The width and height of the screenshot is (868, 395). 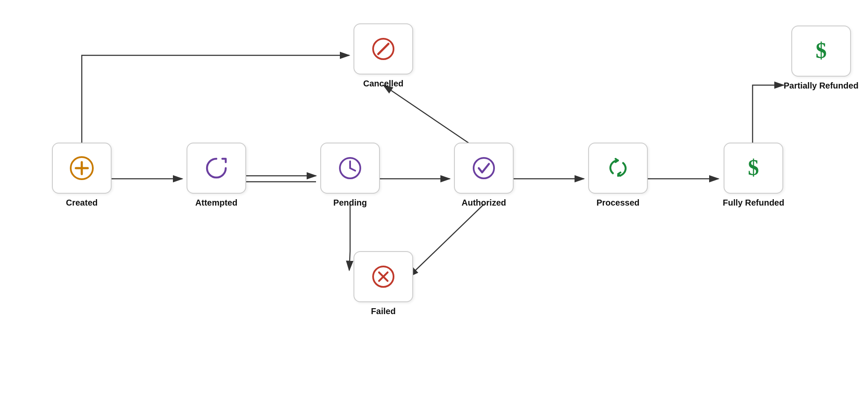 What do you see at coordinates (484, 168) in the screenshot?
I see `check-circle-icon` at bounding box center [484, 168].